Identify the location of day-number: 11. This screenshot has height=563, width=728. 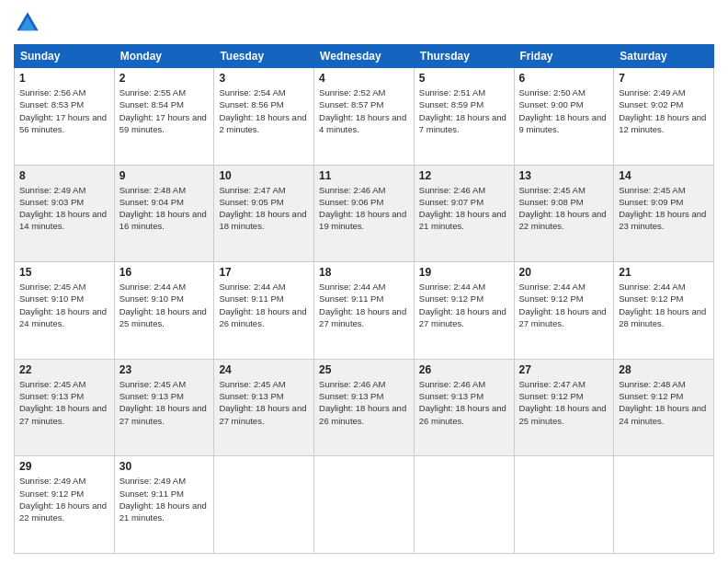
(364, 176).